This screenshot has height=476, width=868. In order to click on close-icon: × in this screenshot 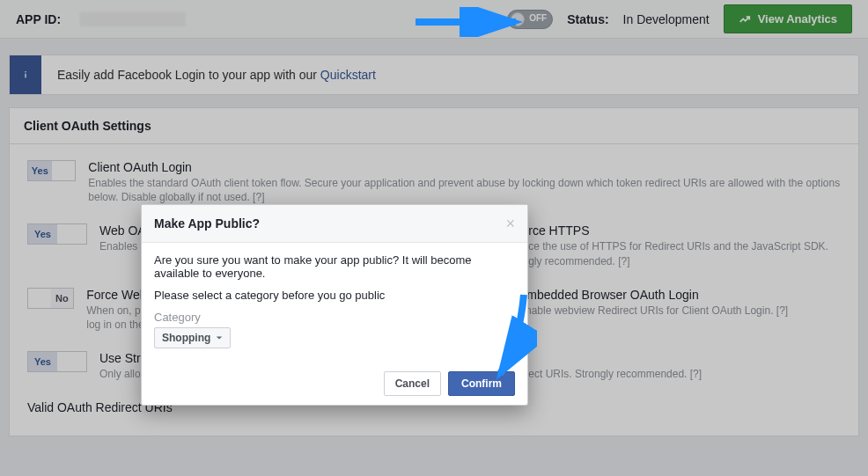, I will do `click(511, 223)`.